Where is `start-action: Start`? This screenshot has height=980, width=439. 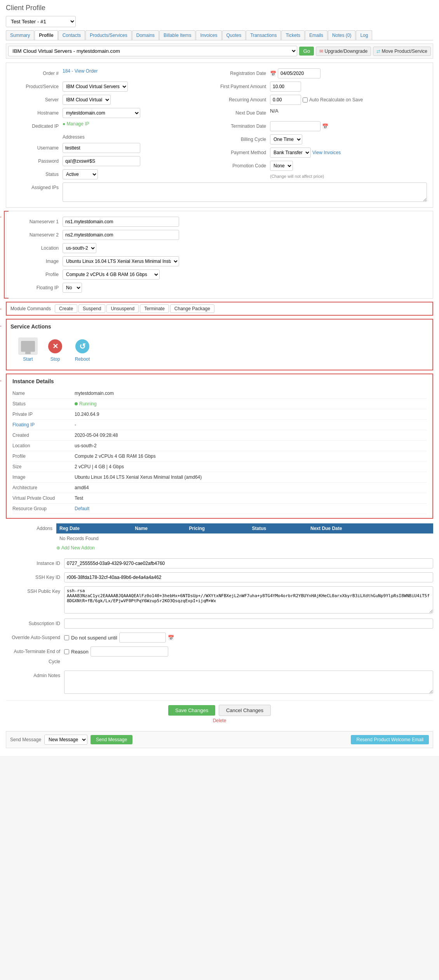
start-action: Start is located at coordinates (28, 349).